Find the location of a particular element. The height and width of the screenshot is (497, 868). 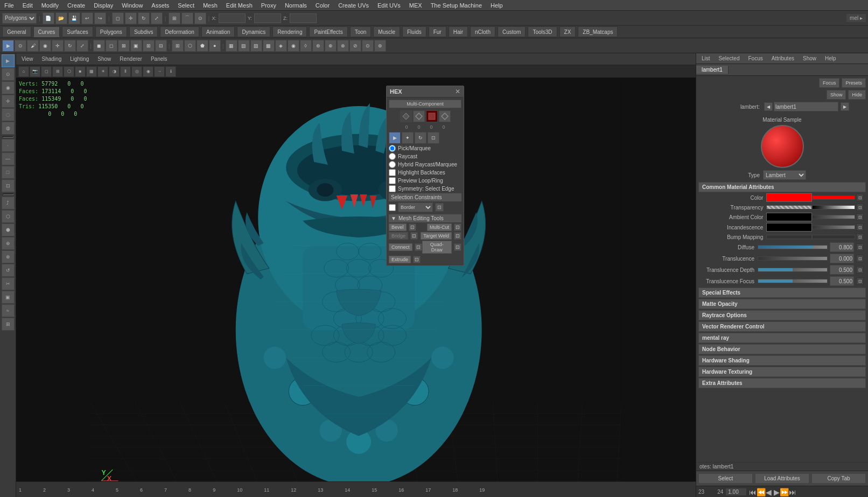

fill-btn: ▣ is located at coordinates (8, 297).